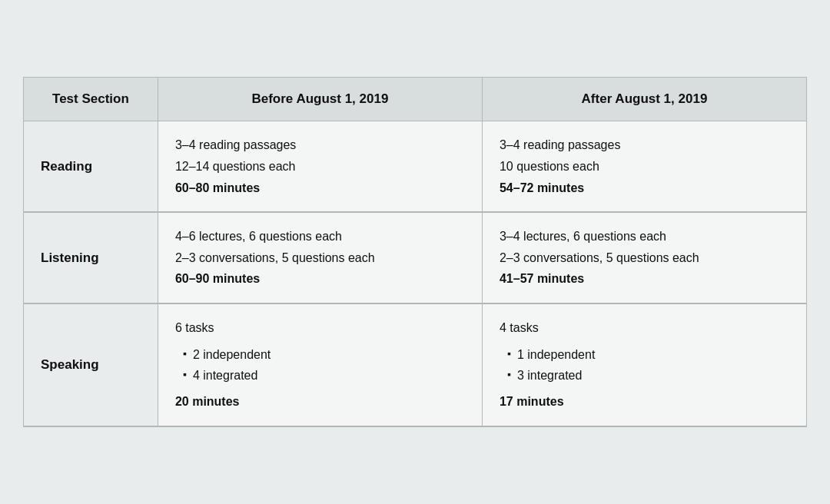 This screenshot has height=504, width=830. What do you see at coordinates (320, 258) in the screenshot?
I see `listening-before-content: 4–6 lectures, 6 questions each 2–3 conve…` at bounding box center [320, 258].